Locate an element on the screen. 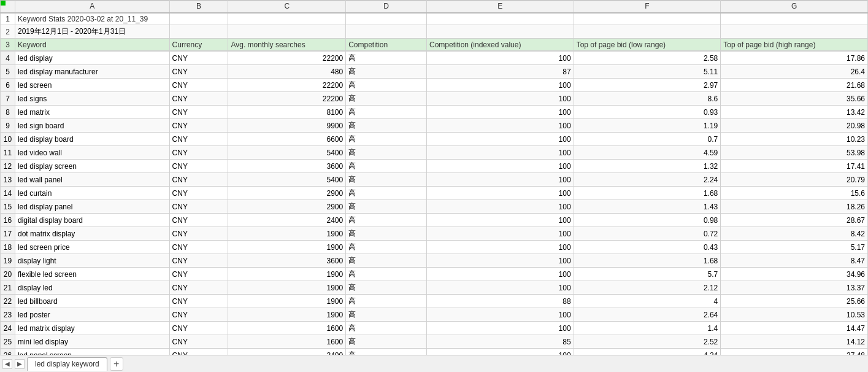  data-cell: 8.47 is located at coordinates (794, 261).